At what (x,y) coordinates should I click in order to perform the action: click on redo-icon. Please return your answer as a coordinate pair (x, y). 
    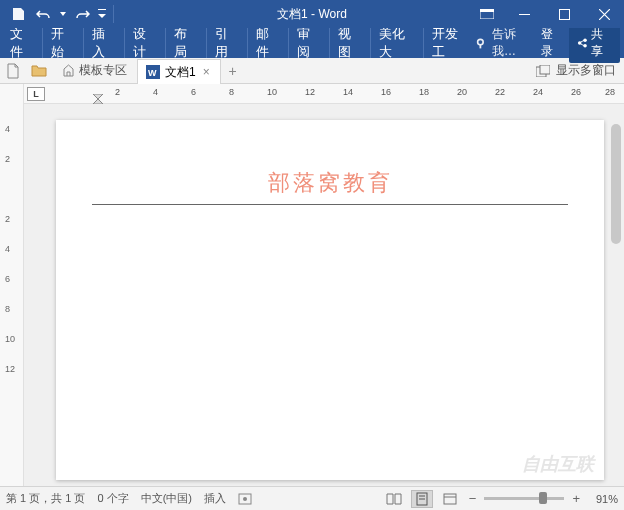
    Looking at the image, I should click on (82, 14).